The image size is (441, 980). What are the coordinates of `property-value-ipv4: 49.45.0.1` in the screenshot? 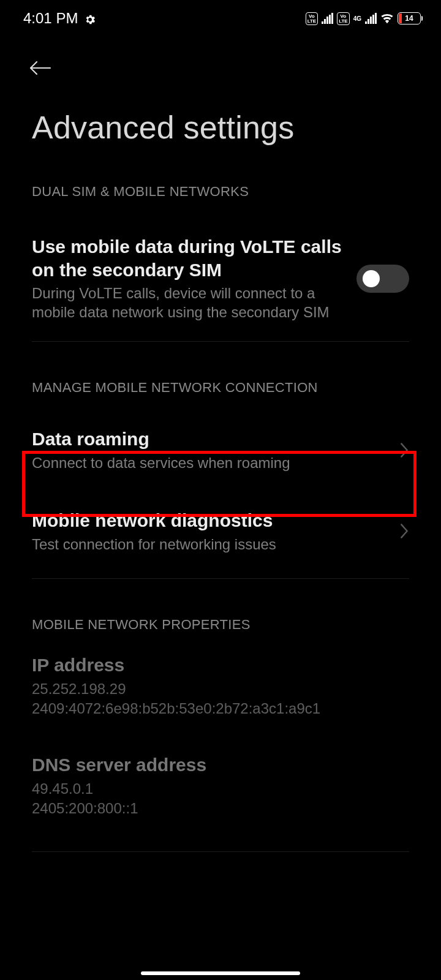 It's located at (221, 789).